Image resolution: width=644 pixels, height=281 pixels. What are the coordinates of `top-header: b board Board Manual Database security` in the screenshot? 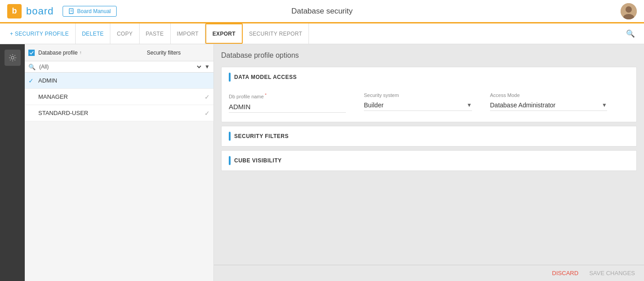 It's located at (322, 12).